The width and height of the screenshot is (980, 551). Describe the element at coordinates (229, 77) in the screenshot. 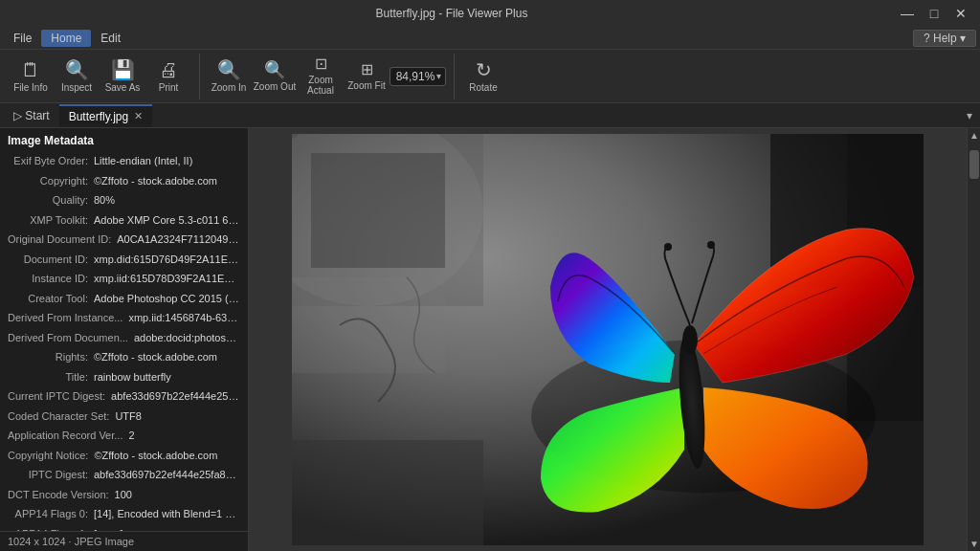

I see `zoom-in-button: 🔍 Zoom In` at that location.